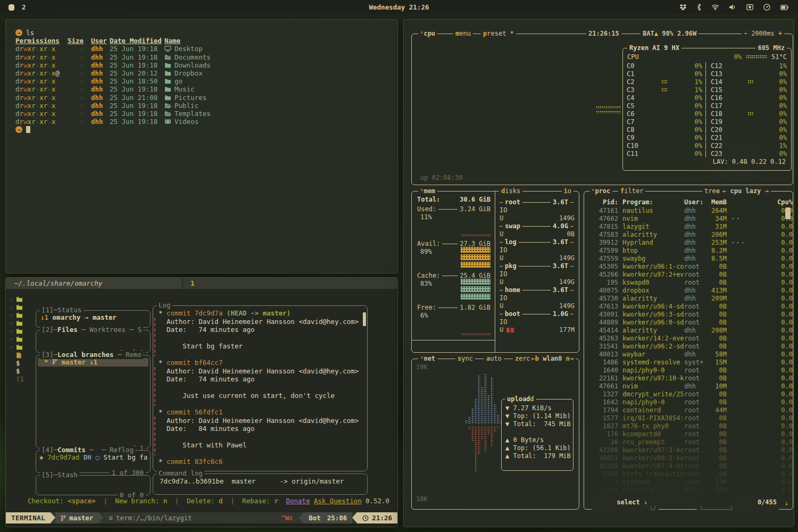 This screenshot has width=798, height=532. Describe the element at coordinates (715, 7) in the screenshot. I see `wifi-icon` at that location.